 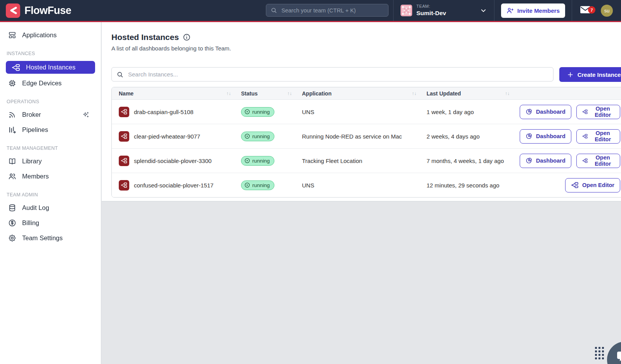 What do you see at coordinates (43, 238) in the screenshot?
I see `sidebar-item-label: Team Settings` at bounding box center [43, 238].